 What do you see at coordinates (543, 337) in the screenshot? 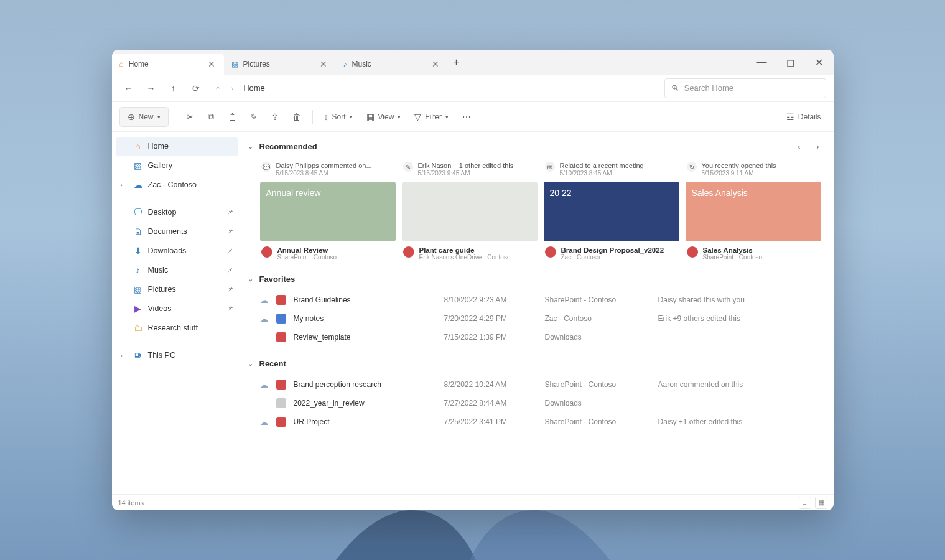
I see `file-row: Review_template7/15/2022 1:39 PMDownload…` at bounding box center [543, 337].